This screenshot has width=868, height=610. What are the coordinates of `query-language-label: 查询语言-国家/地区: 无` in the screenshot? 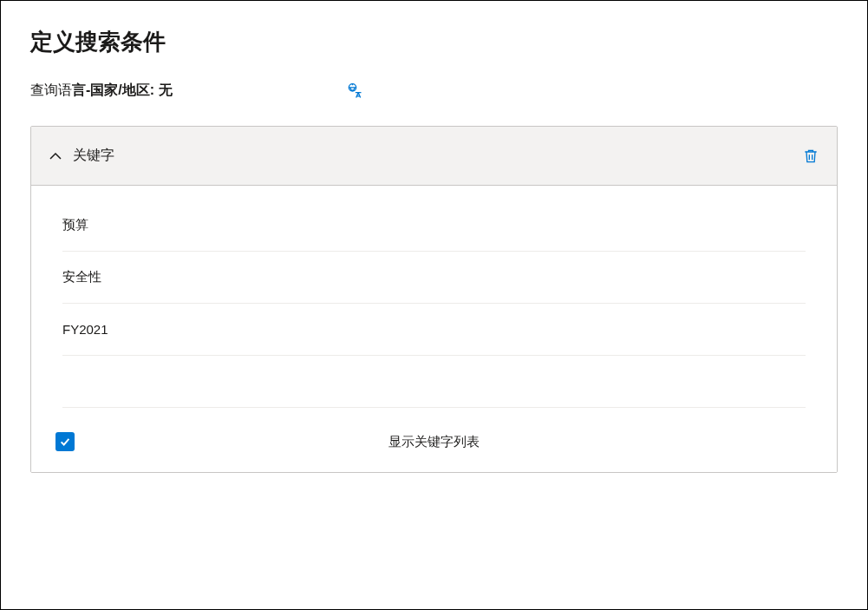 It's located at (101, 90).